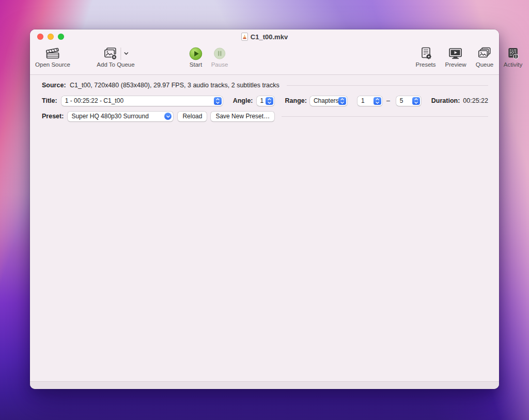 The width and height of the screenshot is (529, 420). Describe the element at coordinates (116, 57) in the screenshot. I see `toolbar-add-to-queue: Add To Queue` at that location.